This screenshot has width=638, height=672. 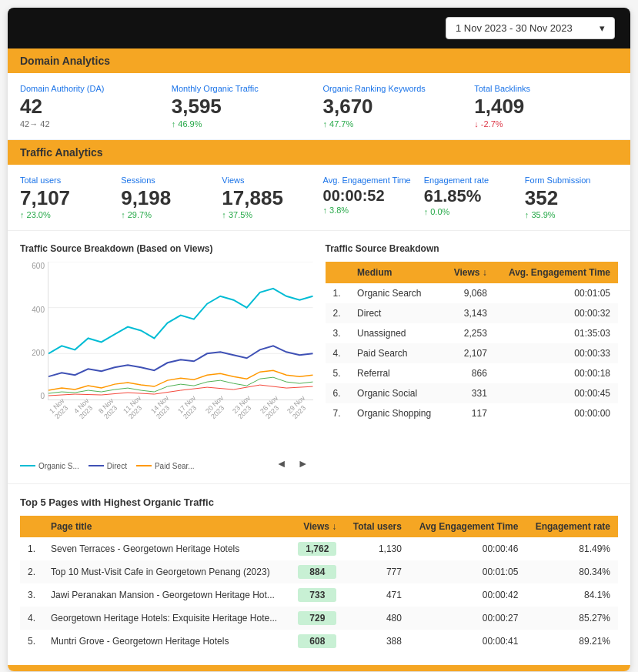 What do you see at coordinates (396, 293) in the screenshot?
I see `source-row-medium: Organic Search` at bounding box center [396, 293].